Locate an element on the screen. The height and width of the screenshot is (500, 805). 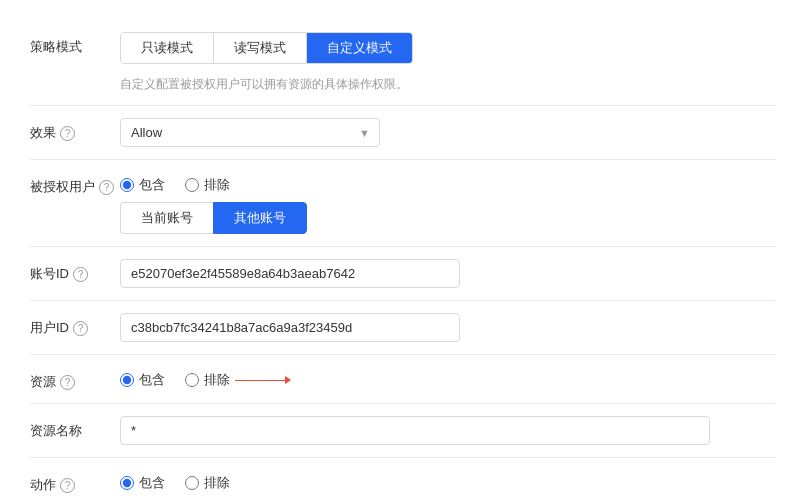
effect-label: 效果 ? is located at coordinates (75, 130).